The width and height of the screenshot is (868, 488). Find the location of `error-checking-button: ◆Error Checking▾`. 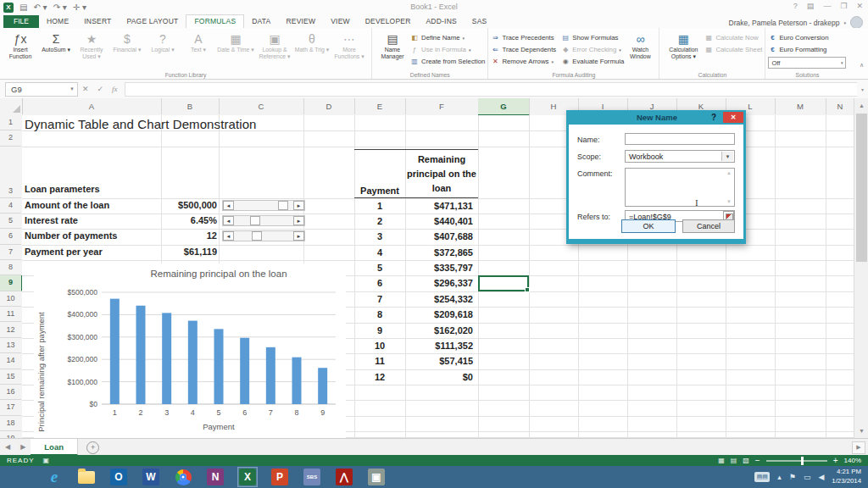

error-checking-button: ◆Error Checking▾ is located at coordinates (593, 49).